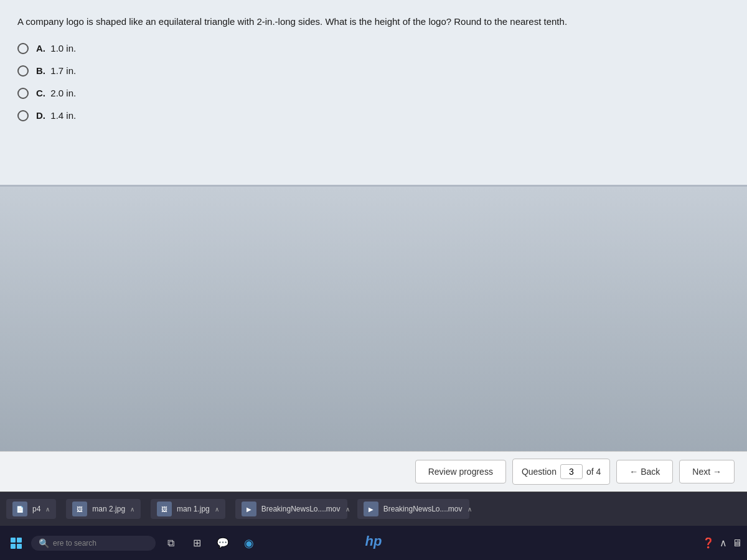  I want to click on next-button: Next →, so click(707, 472).